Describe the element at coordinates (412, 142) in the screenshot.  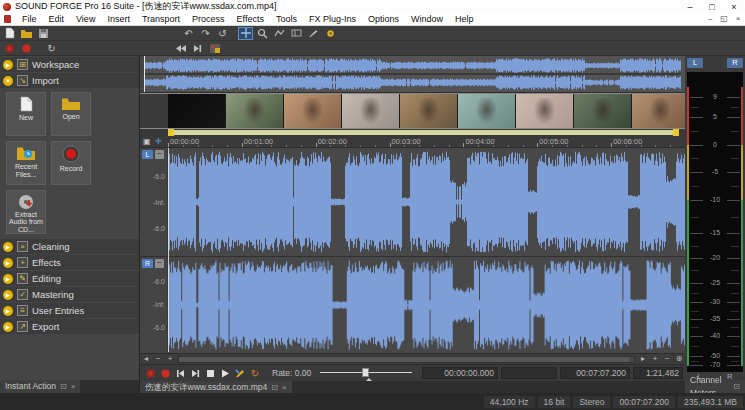
I see `time-ruler: ▣ ✛ 00:00:0000:01:0000:02:0000:03:0000:0…` at that location.